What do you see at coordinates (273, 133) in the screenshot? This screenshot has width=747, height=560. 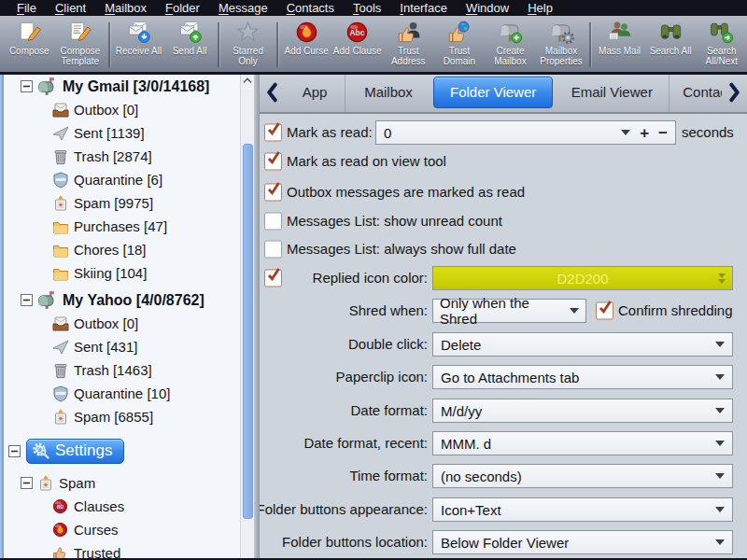 I see `mark-as-read-checkbox` at bounding box center [273, 133].